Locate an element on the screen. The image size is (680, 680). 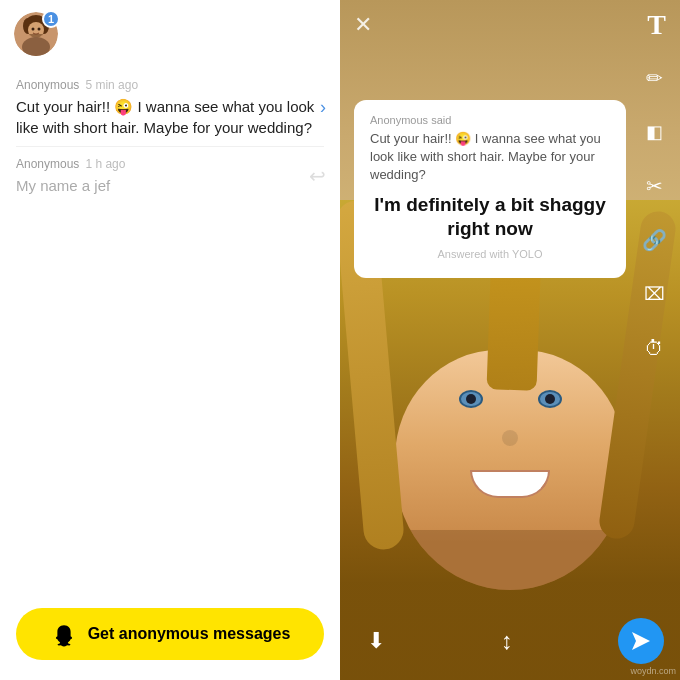
header-bar: 1 is located at coordinates (170, 32).